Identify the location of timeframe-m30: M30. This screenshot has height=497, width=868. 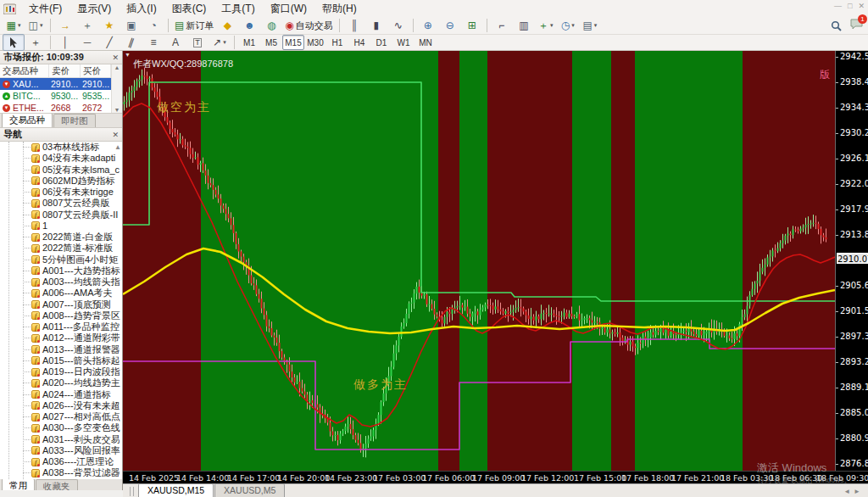
(315, 42).